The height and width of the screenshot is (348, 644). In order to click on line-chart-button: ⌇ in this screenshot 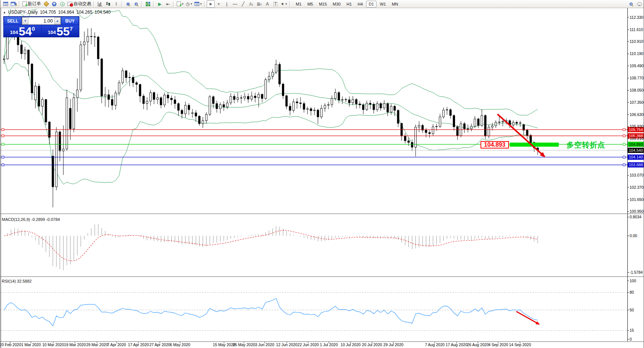, I will do `click(116, 4)`.